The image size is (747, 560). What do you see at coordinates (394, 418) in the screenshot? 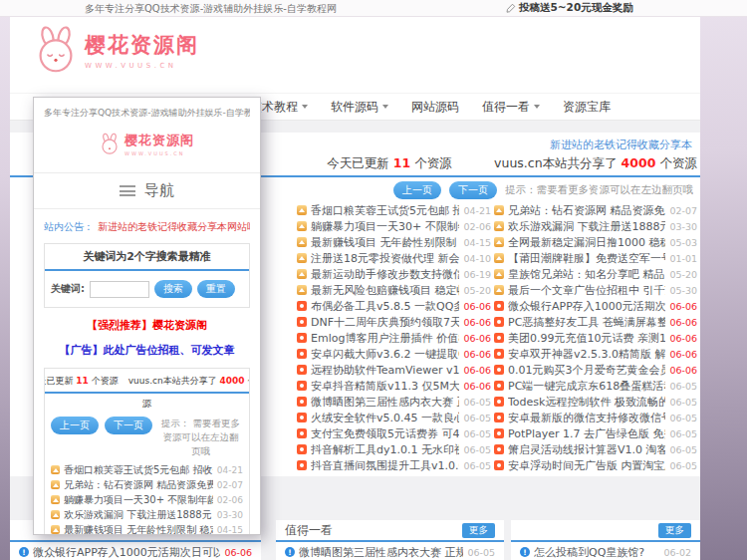
I see `list-item: 火绒安全软件v5.0.45 一款良心的国产安全软件06-05` at bounding box center [394, 418].